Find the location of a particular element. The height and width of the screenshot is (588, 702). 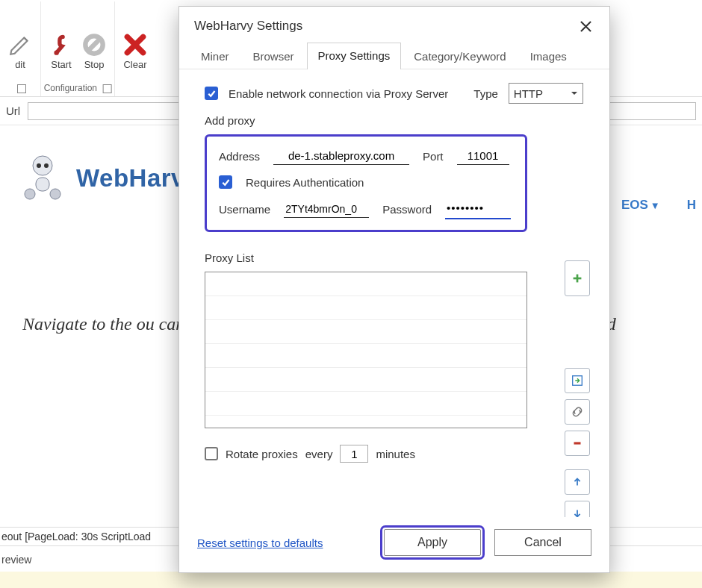

close-icon is located at coordinates (585, 27).